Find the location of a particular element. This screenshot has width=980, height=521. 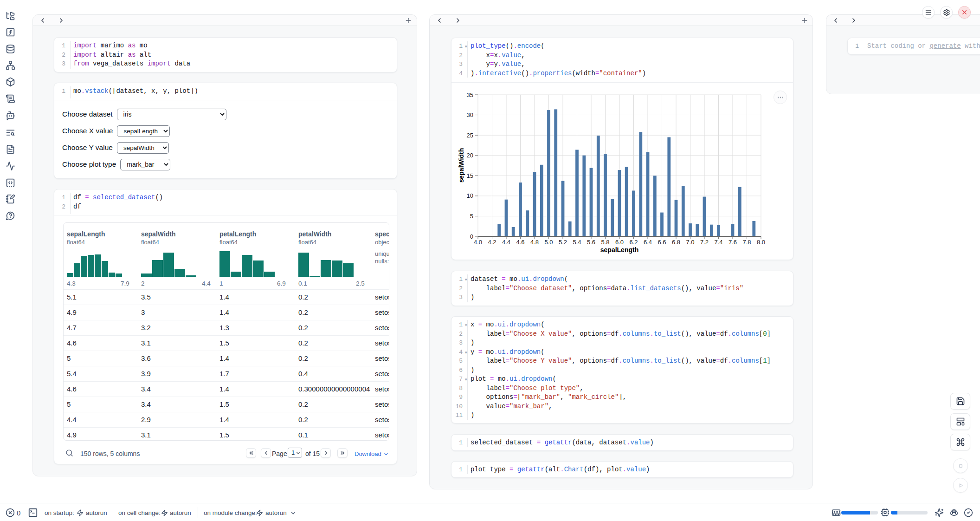

svg-text: 7.0 is located at coordinates (690, 242).